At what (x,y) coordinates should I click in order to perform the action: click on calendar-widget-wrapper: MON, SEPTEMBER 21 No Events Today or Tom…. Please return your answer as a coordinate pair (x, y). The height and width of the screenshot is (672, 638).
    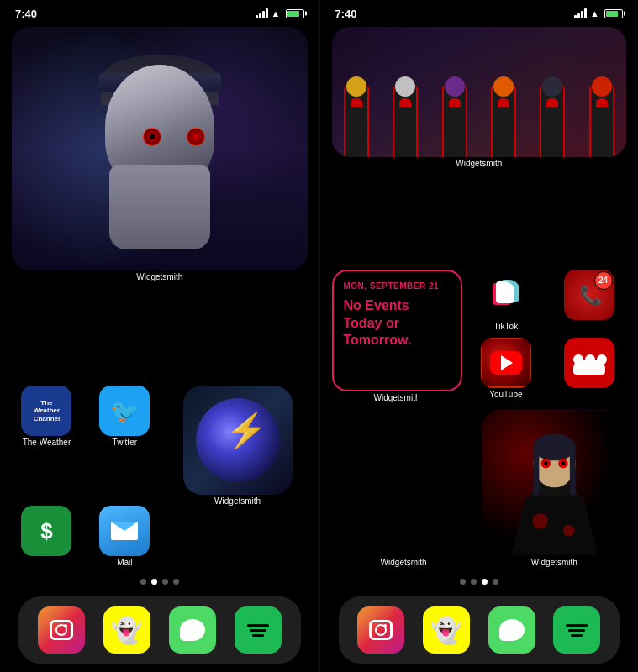
    Looking at the image, I should click on (397, 336).